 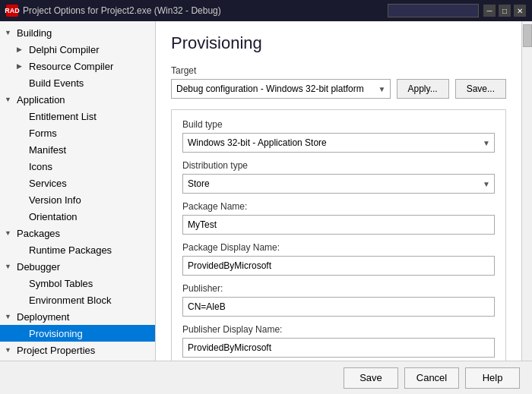 What do you see at coordinates (339, 143) in the screenshot?
I see `build-type-dropdown: Windows 32-bit - Application Store` at bounding box center [339, 143].